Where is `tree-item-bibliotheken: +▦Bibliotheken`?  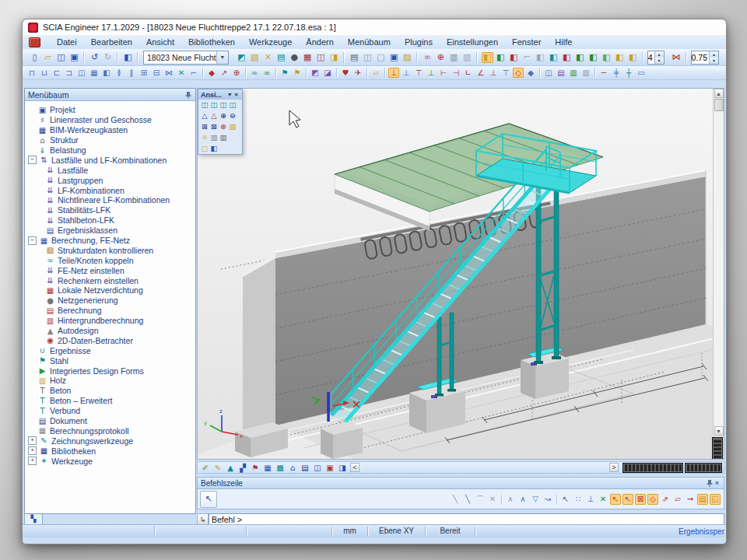
tree-item-bibliotheken: +▦Bibliotheken is located at coordinates (110, 451).